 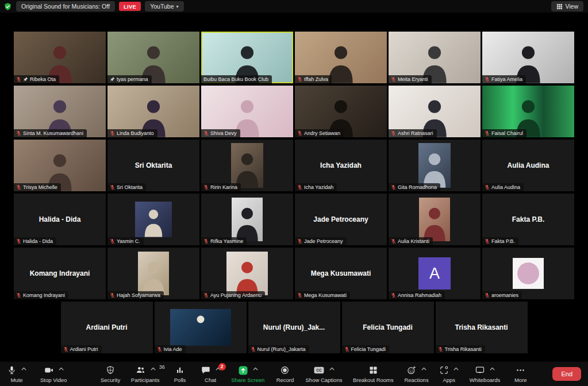 What do you see at coordinates (201, 327) in the screenshot?
I see `participant-tile: Ivia Ade` at bounding box center [201, 327].